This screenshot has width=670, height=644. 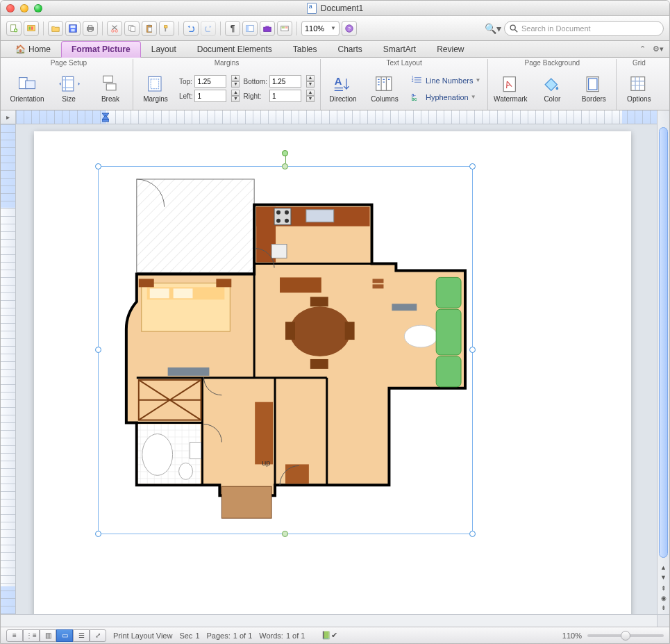 I want to click on columns-button: Columns, so click(x=385, y=89).